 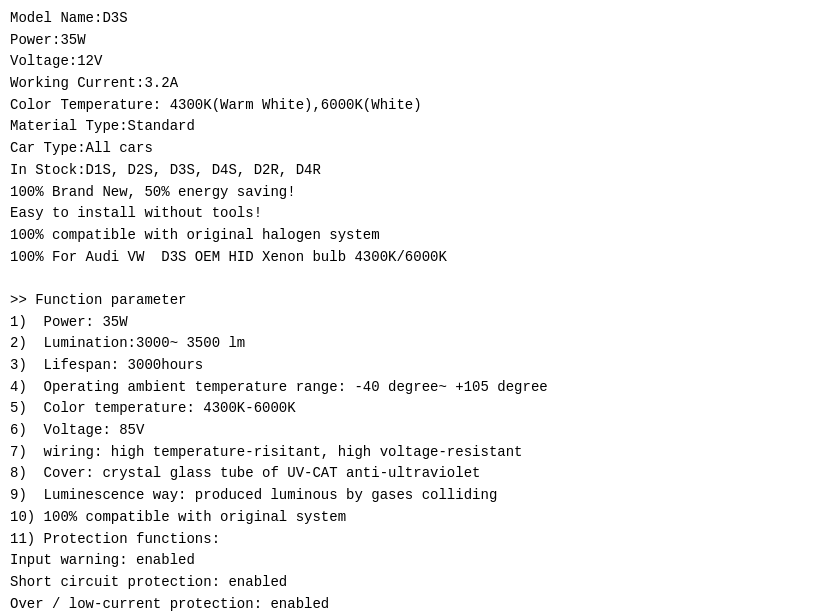 What do you see at coordinates (408, 388) in the screenshot?
I see `description-line: 4) Operating ambient temperature range: …` at bounding box center [408, 388].